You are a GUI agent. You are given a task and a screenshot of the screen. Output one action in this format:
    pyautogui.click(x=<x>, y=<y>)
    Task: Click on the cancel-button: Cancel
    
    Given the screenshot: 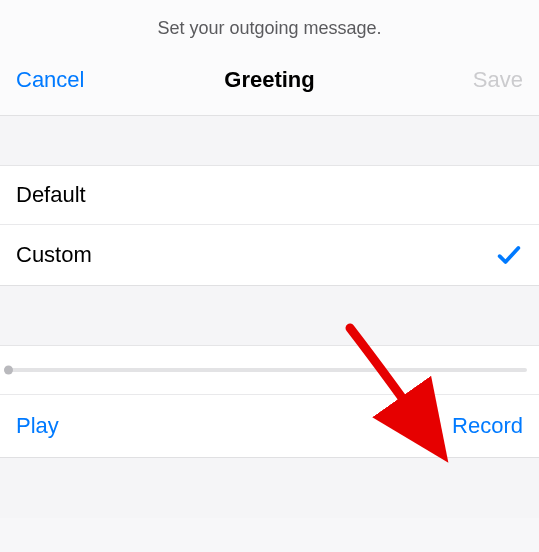 What is the action you would take?
    pyautogui.click(x=100, y=80)
    